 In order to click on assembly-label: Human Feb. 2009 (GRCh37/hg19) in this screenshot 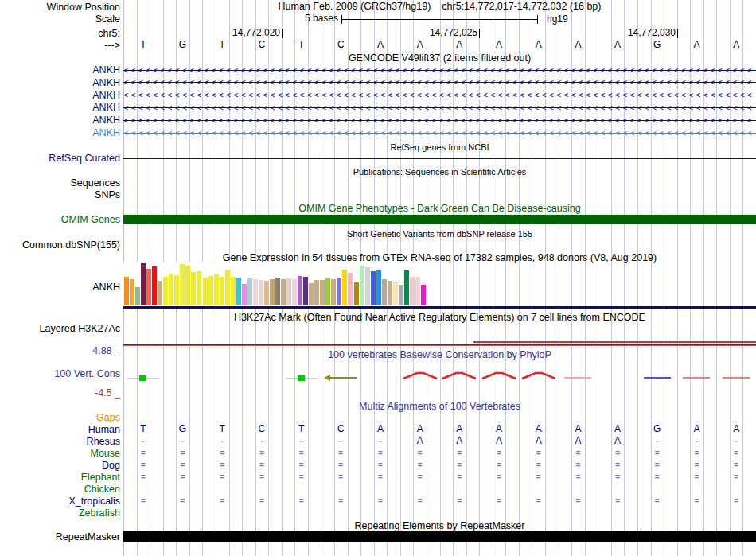, I will do `click(355, 6)`.